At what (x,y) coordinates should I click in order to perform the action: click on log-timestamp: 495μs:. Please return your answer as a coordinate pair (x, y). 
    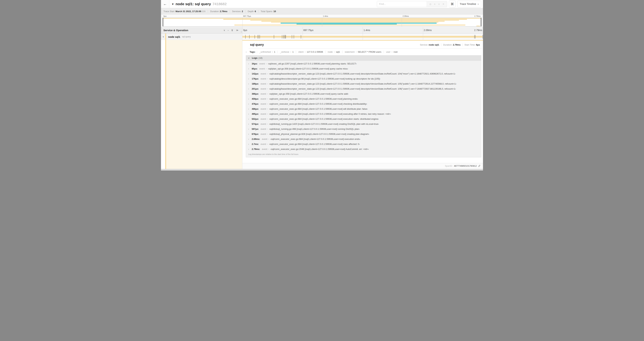
    Looking at the image, I should click on (255, 114).